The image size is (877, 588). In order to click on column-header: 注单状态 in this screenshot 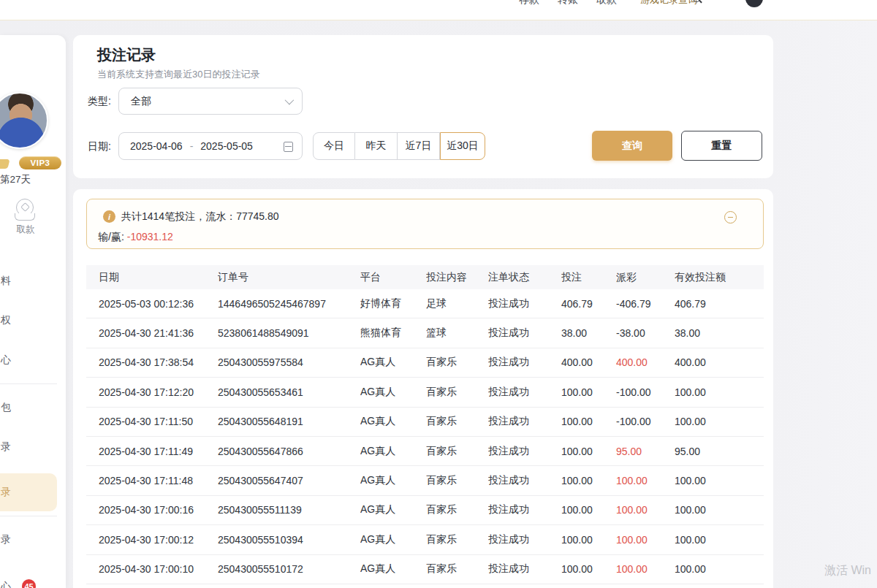, I will do `click(525, 278)`.